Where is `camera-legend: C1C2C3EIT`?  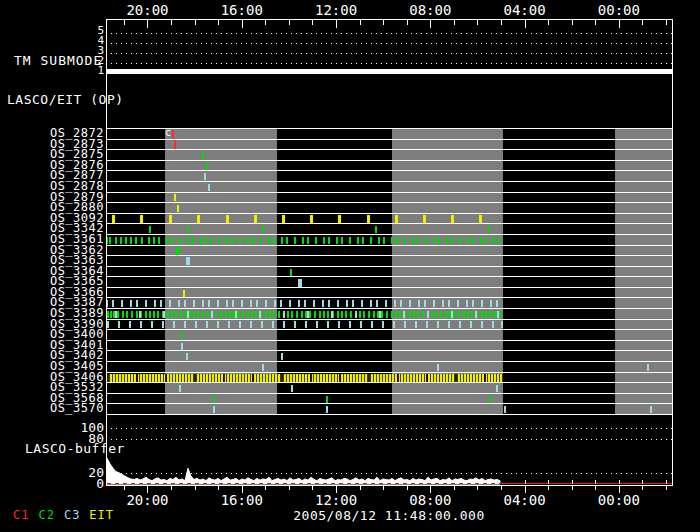
camera-legend: C1C2C3EIT is located at coordinates (68, 515).